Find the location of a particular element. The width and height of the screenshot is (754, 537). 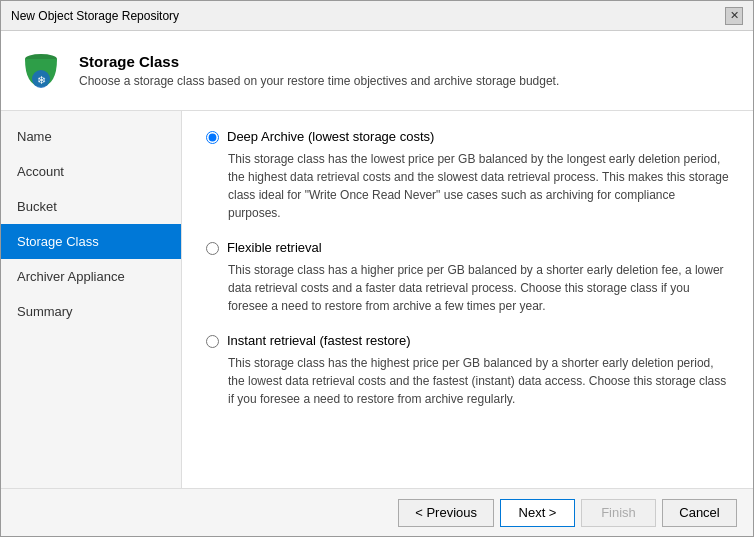

sidebar-item-name: Name is located at coordinates (91, 136).